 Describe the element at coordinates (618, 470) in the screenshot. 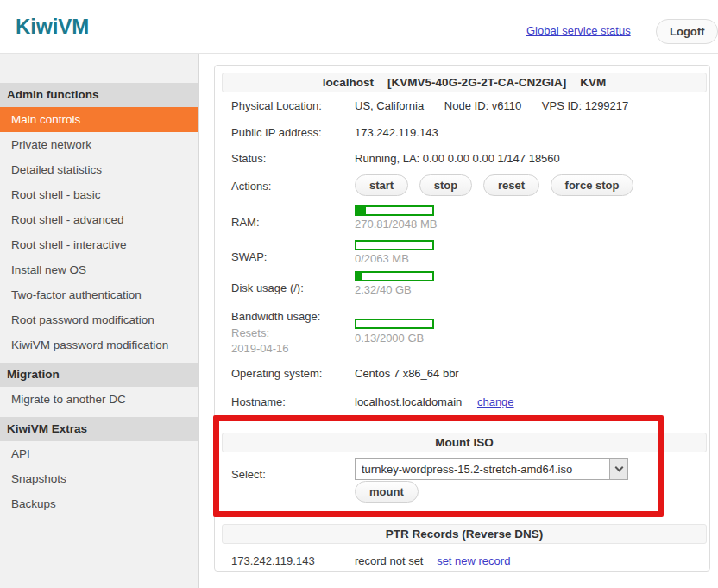

I see `iso-select-arrow-button` at that location.